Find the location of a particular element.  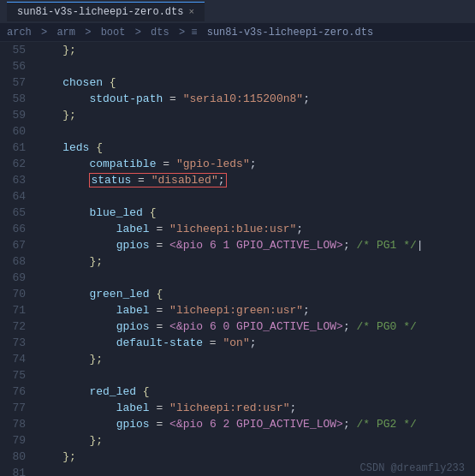

line-number: 56 is located at coordinates (18, 67).